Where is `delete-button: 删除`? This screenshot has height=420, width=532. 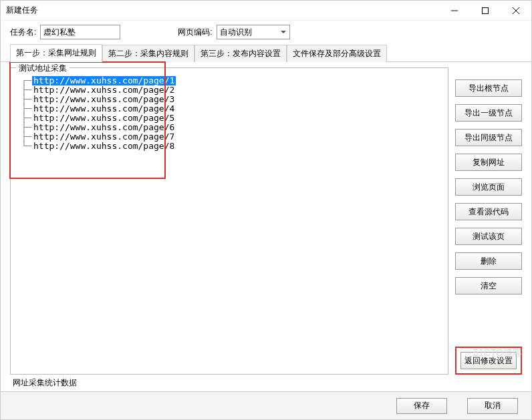
delete-button: 删除 is located at coordinates (489, 261).